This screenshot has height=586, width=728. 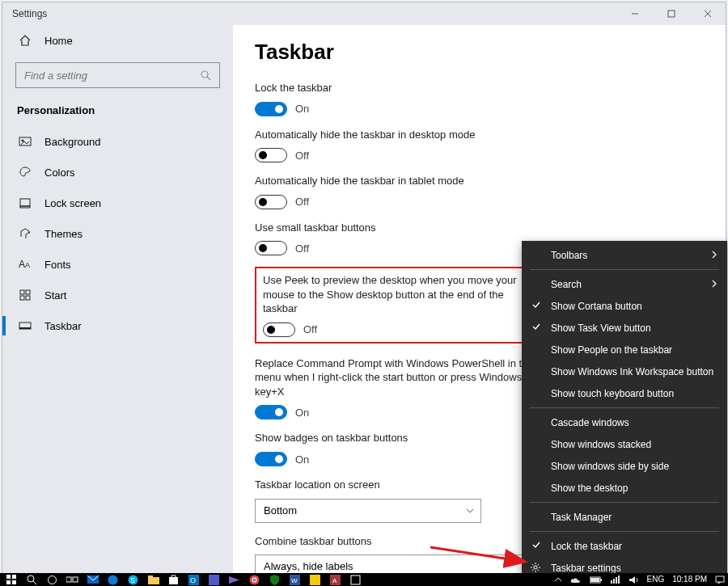 What do you see at coordinates (597, 306) in the screenshot?
I see `ctx-label: Show Cortana button` at bounding box center [597, 306].